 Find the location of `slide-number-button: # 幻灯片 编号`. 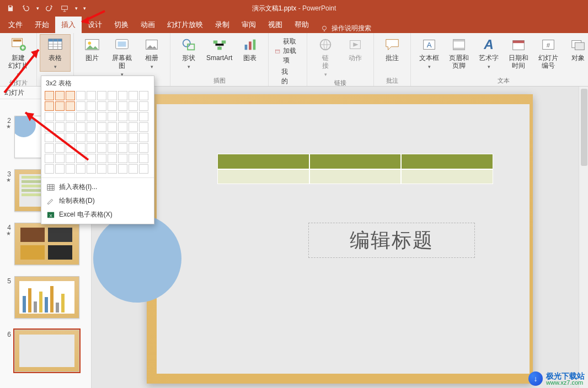

slide-number-button: # 幻灯片 编号 is located at coordinates (548, 53).